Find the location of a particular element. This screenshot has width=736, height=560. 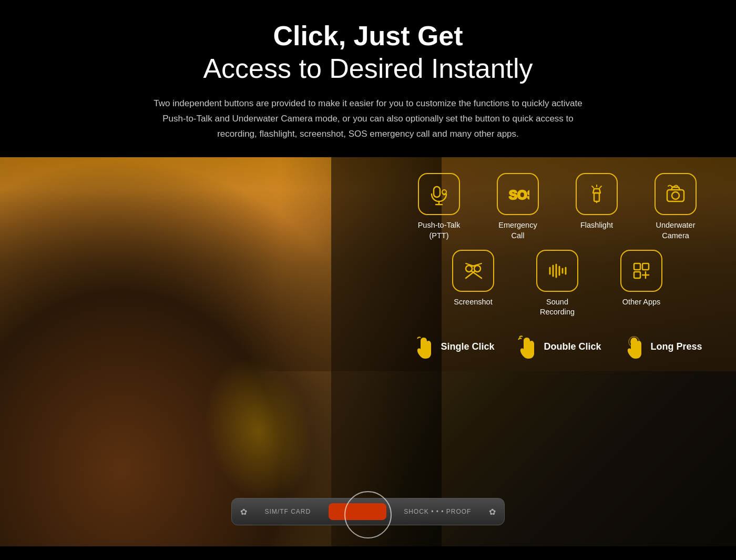

icons-row-2: Screenshot Sound is located at coordinates (557, 284).